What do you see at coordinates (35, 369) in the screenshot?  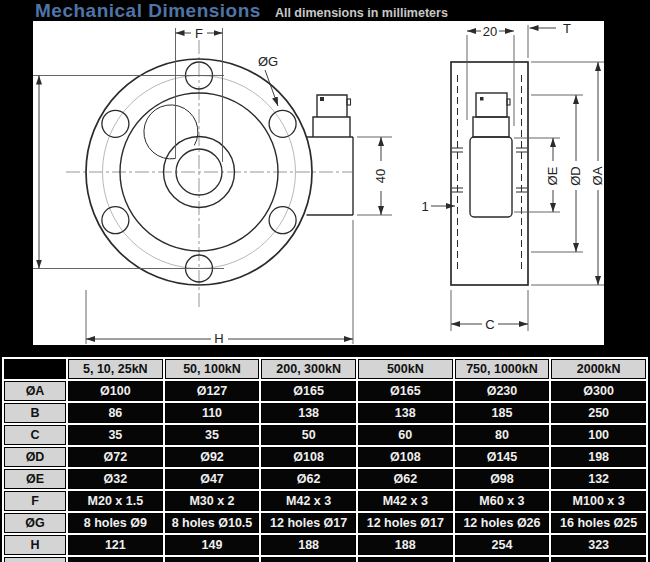 I see `table-corner-cell` at bounding box center [35, 369].